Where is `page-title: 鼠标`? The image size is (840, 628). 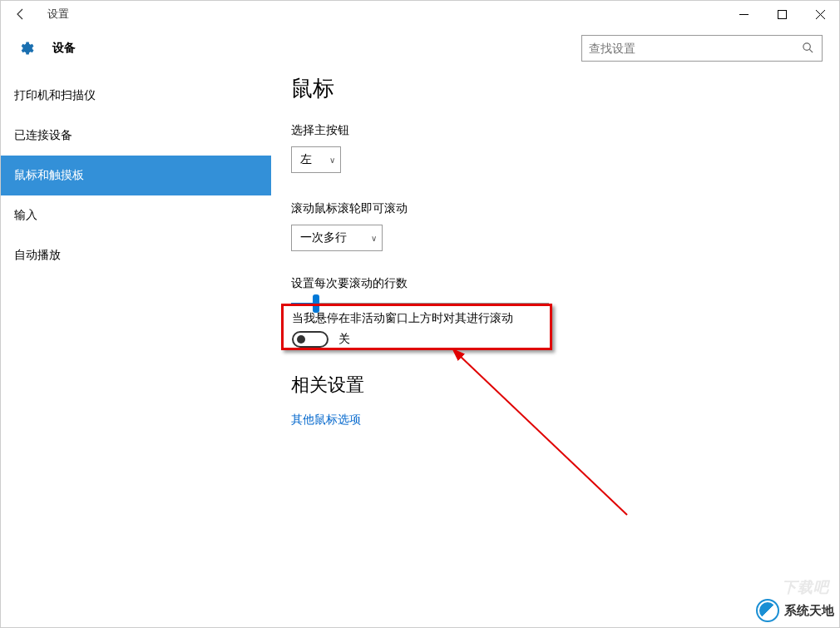 page-title: 鼠标 is located at coordinates (556, 88).